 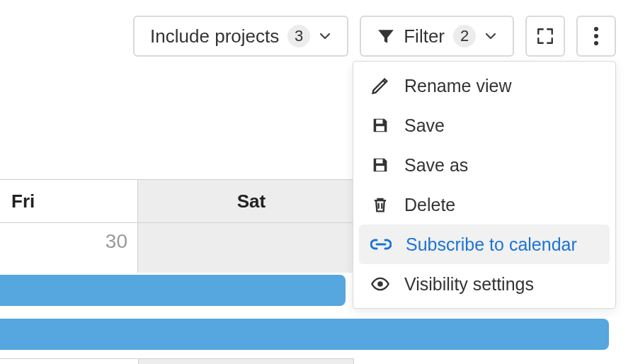 I want to click on include-projects-button: Include projects 3, so click(x=241, y=36).